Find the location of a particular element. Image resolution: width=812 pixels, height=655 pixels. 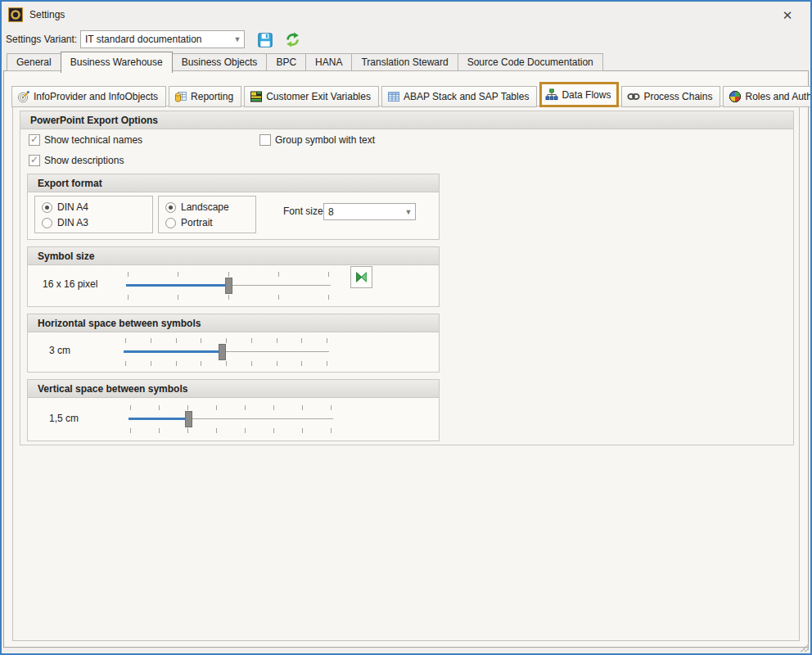

tab-label: Customer Exit Variables is located at coordinates (318, 97).